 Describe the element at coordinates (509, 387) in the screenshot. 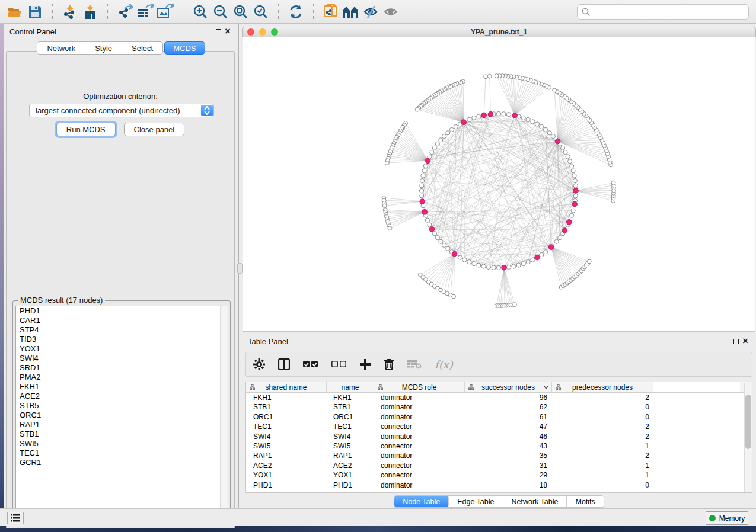

I see `column-header-successor-nodes: successor nodes` at that location.